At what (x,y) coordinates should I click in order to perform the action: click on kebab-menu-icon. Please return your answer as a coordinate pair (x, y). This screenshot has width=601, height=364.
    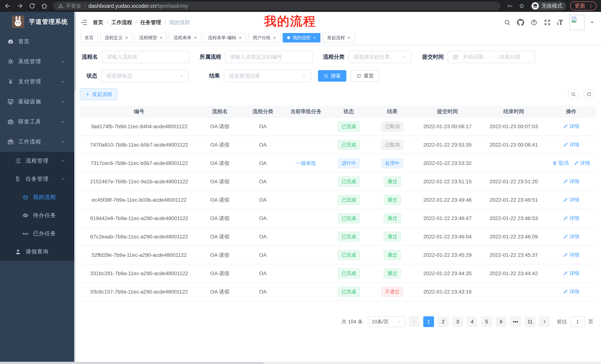
    Looking at the image, I should click on (591, 6).